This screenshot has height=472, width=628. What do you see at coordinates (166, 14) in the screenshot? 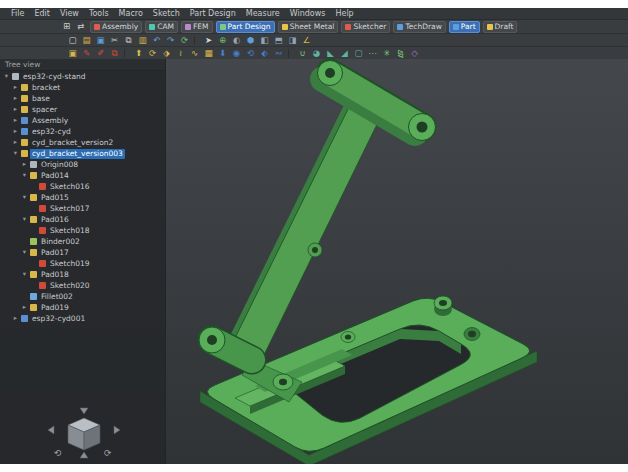
I see `menu-item: Sketch` at bounding box center [166, 14].